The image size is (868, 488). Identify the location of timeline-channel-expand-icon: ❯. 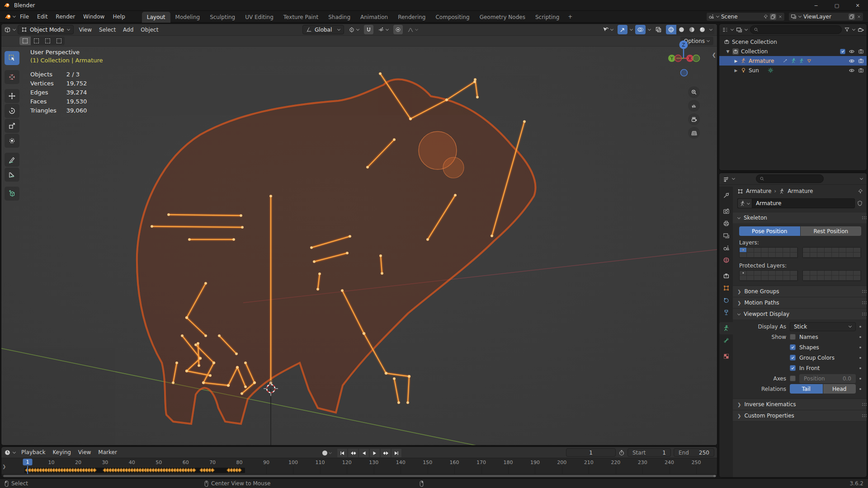
(4, 466).